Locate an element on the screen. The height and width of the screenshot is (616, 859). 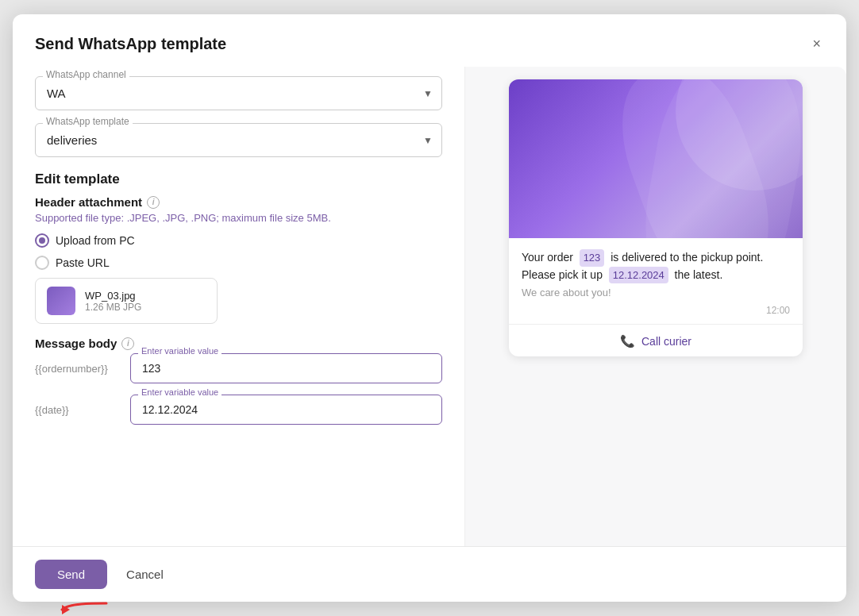
message-body-info-icon: i is located at coordinates (128, 344).